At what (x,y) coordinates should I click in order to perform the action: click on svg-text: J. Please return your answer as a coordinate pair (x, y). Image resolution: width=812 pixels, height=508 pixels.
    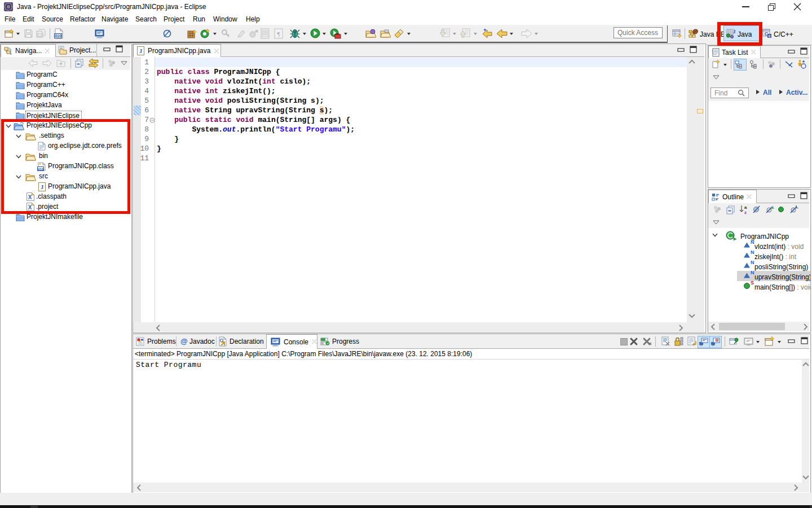
    Looking at the image, I should click on (141, 51).